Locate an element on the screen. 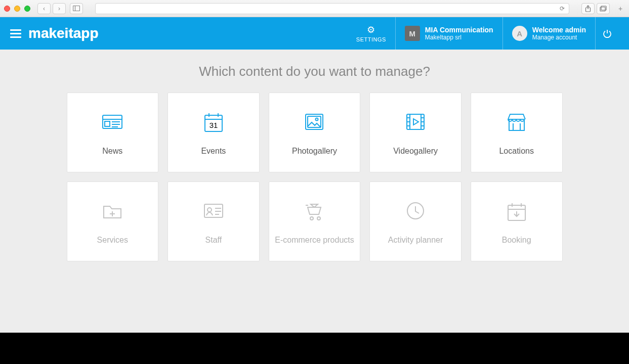  folder-plus-icon is located at coordinates (112, 211).